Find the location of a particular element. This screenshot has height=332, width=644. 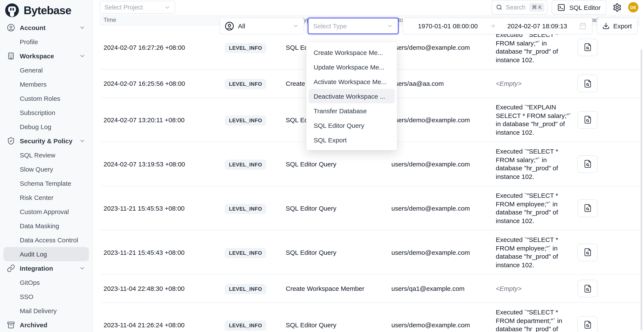

sidebar-item-risk-center: Risk Center is located at coordinates (46, 198).